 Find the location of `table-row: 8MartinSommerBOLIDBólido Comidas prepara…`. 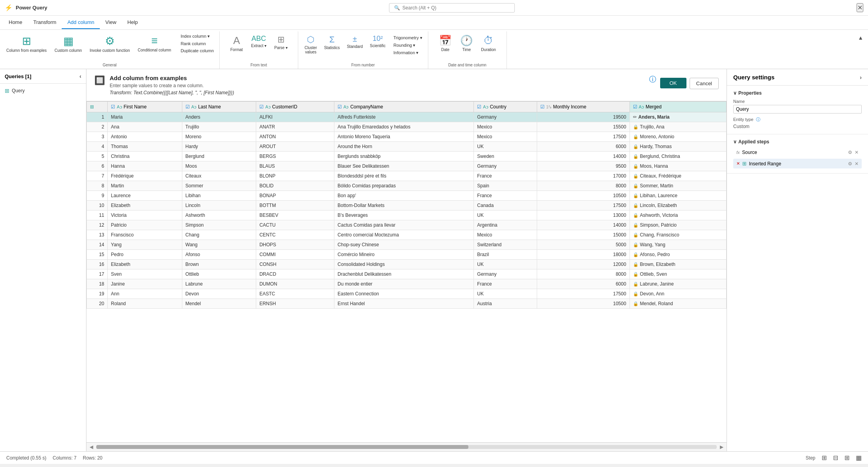

table-row: 8MartinSommerBOLIDBólido Comidas prepara… is located at coordinates (407, 186).